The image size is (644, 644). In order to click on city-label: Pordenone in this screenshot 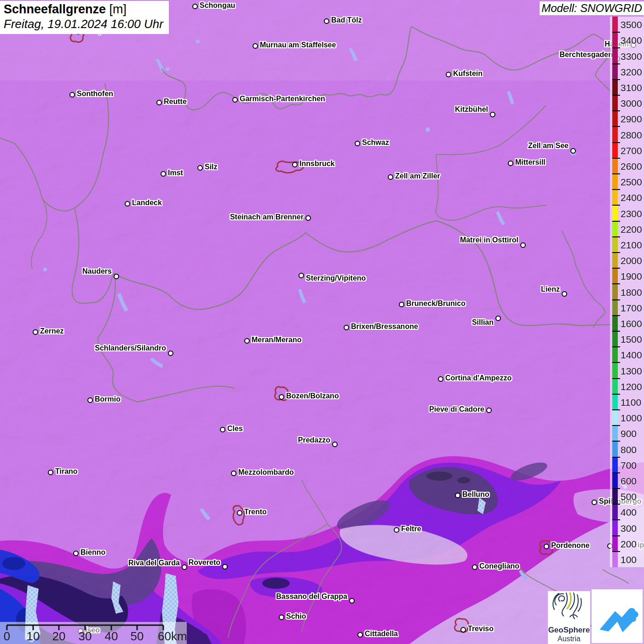, I will do `click(570, 546)`.